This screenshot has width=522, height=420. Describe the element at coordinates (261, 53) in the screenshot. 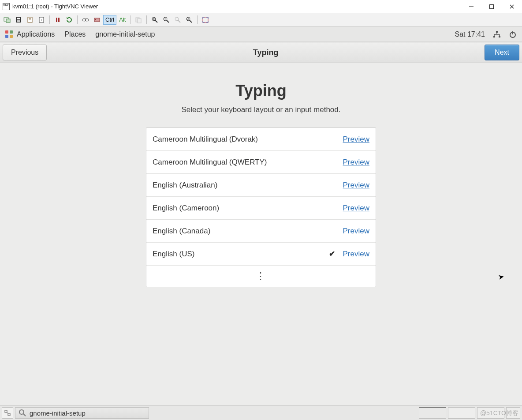

I see `setup-header: Previous Typing Next` at that location.